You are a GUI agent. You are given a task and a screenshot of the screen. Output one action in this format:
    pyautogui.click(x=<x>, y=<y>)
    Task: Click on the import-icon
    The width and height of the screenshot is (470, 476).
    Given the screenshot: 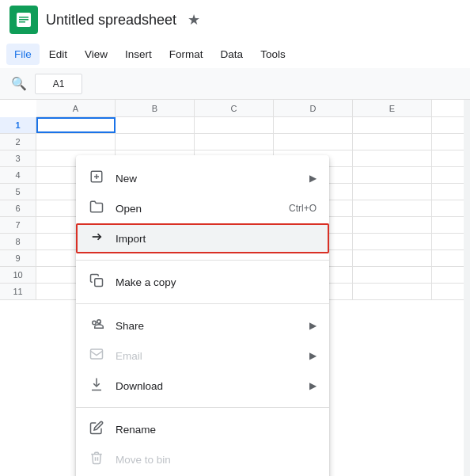 What is the action you would take?
    pyautogui.click(x=97, y=238)
    